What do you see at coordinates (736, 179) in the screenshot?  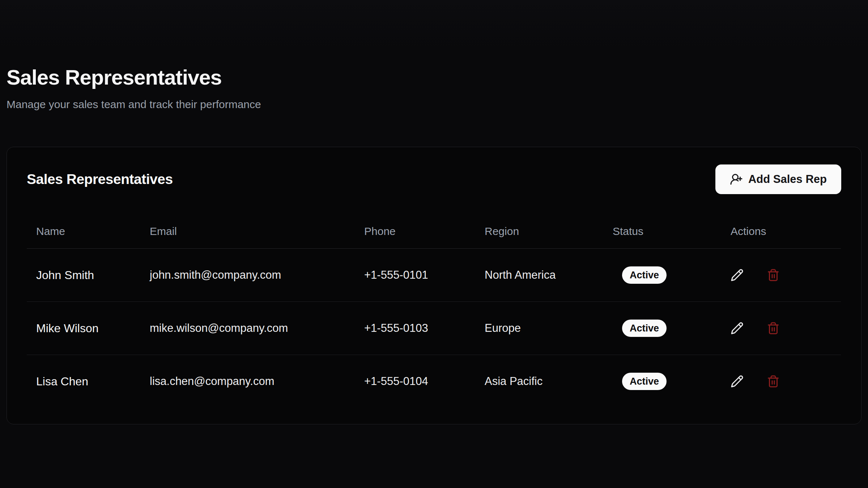 I see `user-plus-icon` at bounding box center [736, 179].